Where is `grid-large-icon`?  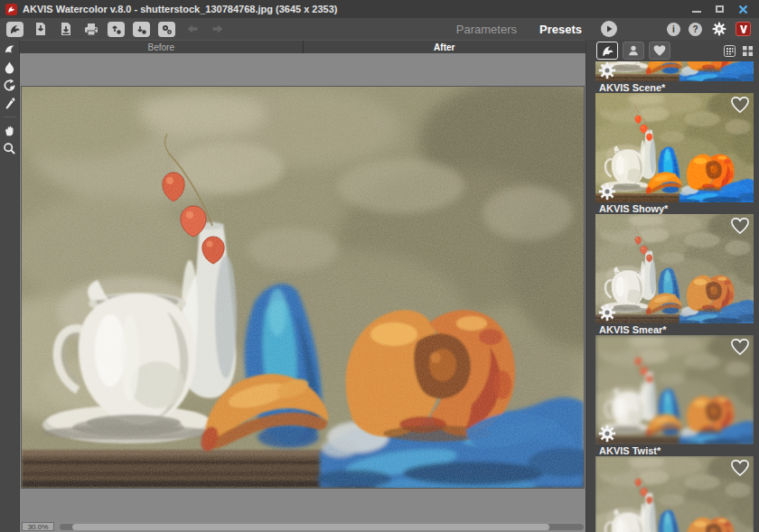
grid-large-icon is located at coordinates (748, 51).